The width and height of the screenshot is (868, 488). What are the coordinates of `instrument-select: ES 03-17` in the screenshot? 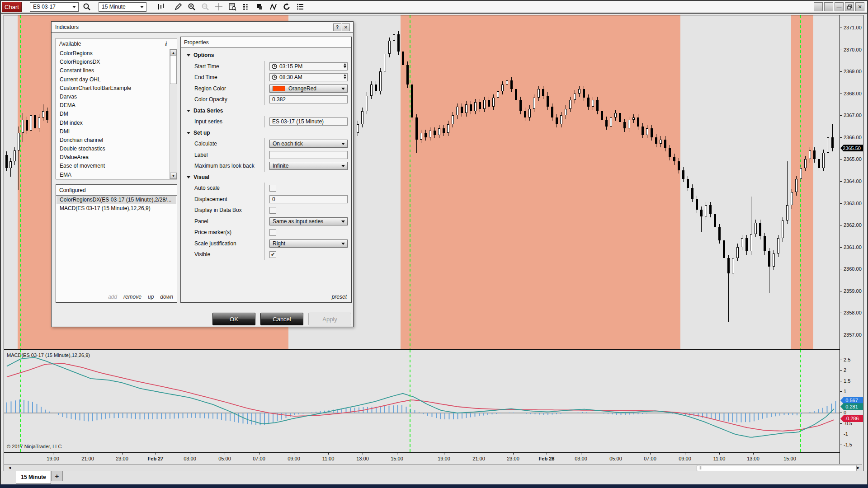 It's located at (54, 7).